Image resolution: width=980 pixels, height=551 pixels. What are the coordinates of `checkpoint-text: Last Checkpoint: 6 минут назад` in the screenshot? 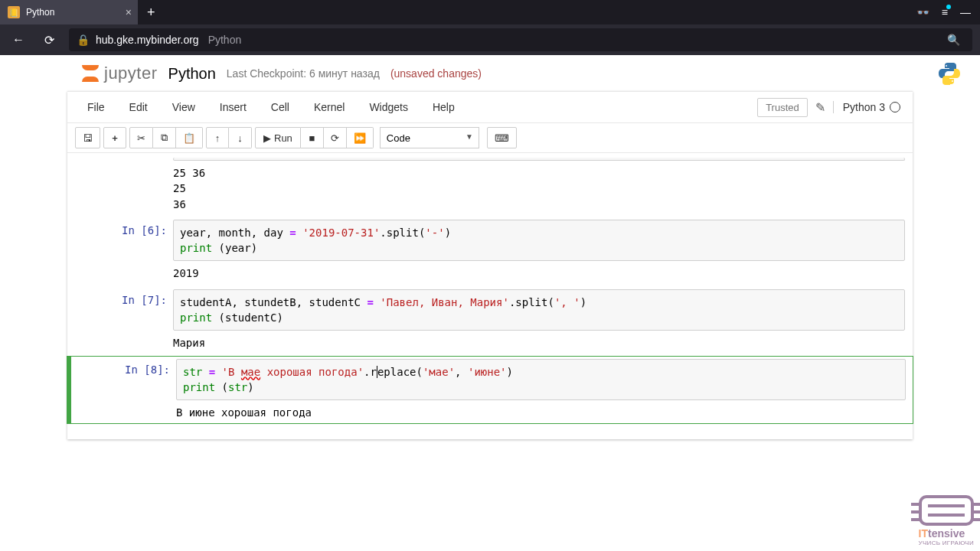 It's located at (303, 73).